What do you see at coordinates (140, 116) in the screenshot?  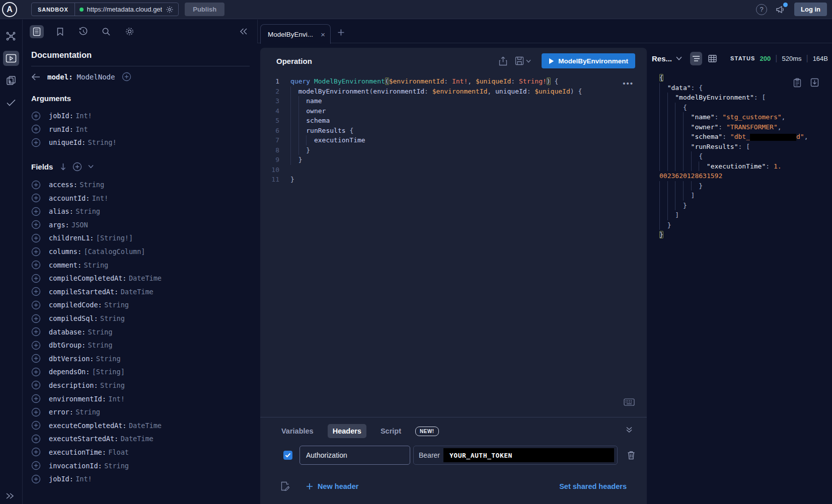 I see `argument-row: jobId: Int!` at bounding box center [140, 116].